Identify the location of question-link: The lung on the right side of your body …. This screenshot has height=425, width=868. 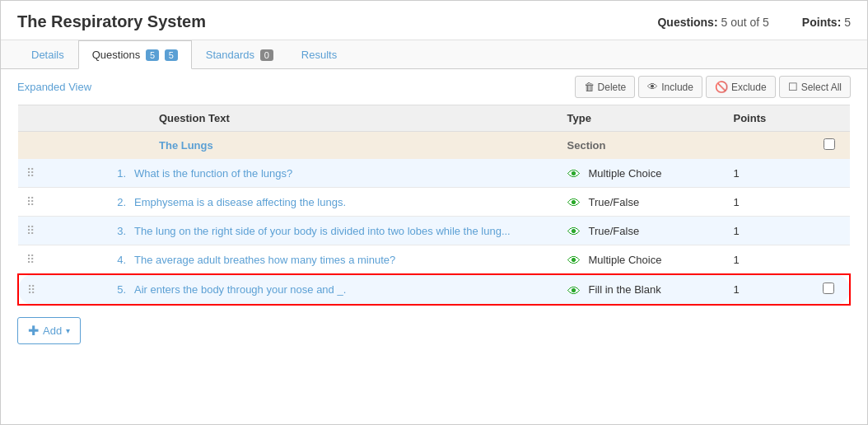
(323, 231).